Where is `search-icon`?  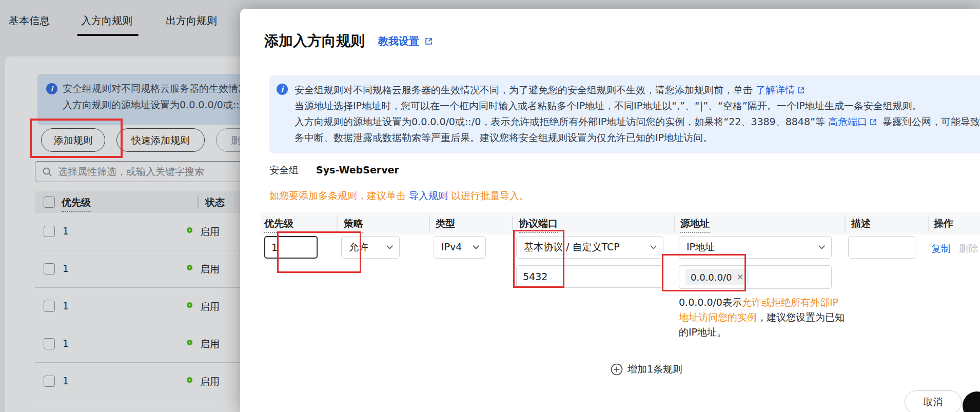
search-icon is located at coordinates (47, 172).